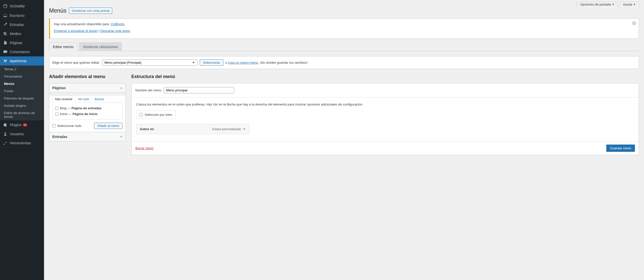 This screenshot has height=280, width=644. I want to click on submenu-theme-editor: Editor de archivos de temas, so click(22, 115).